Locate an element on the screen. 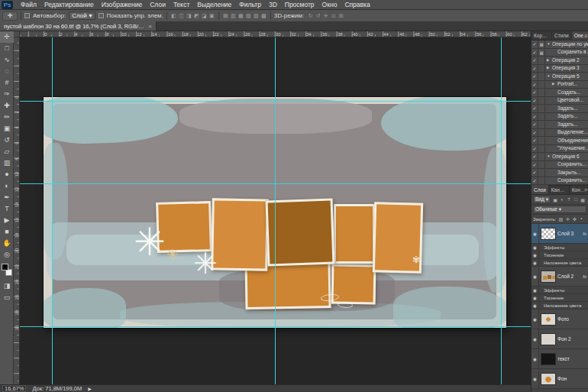  menu-item: Фильтр is located at coordinates (250, 5).